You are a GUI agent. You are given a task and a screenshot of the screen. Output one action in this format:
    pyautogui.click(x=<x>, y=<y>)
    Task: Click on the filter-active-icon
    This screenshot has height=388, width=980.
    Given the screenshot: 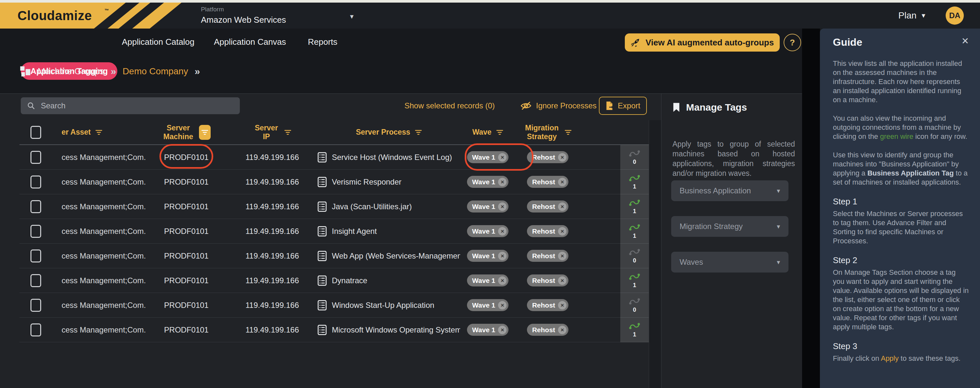 What is the action you would take?
    pyautogui.click(x=205, y=133)
    